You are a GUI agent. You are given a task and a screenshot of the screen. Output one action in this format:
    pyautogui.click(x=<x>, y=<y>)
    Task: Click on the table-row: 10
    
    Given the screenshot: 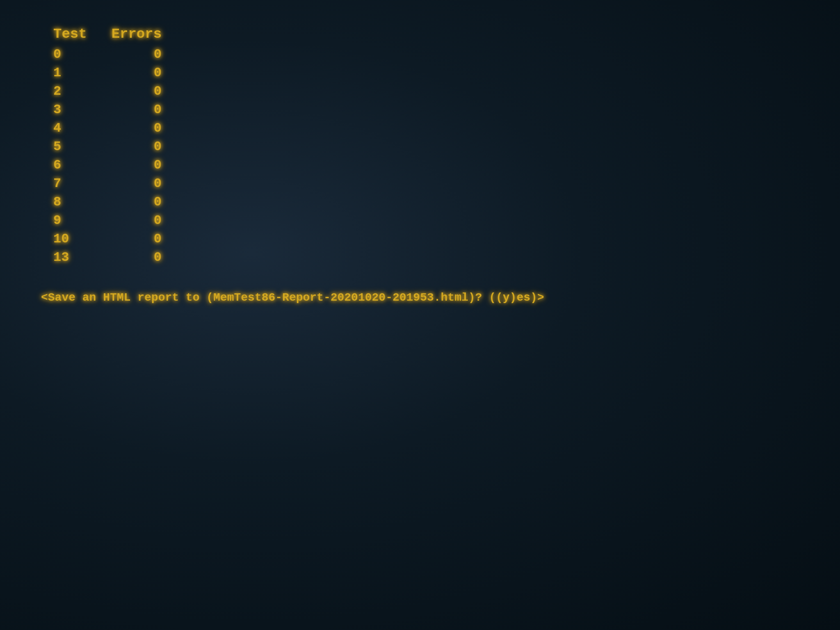 What is the action you would take?
    pyautogui.click(x=105, y=73)
    